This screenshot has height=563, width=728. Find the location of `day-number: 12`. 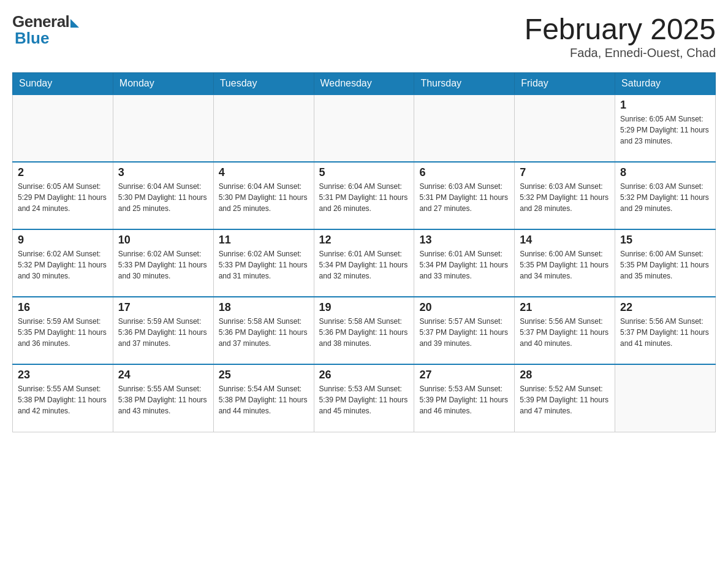

day-number: 12 is located at coordinates (364, 240).